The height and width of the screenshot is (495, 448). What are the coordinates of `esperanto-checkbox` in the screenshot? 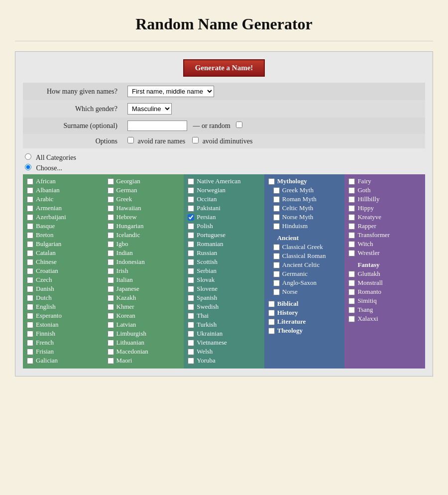 It's located at (30, 316).